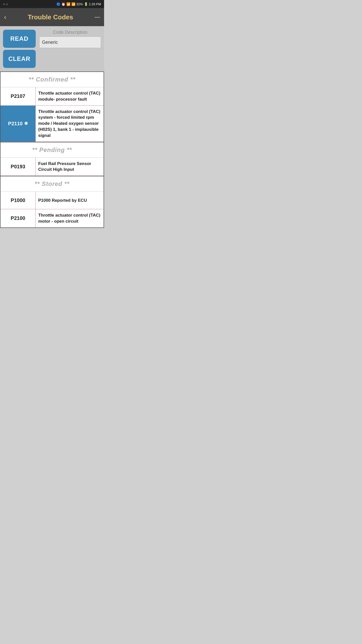 The width and height of the screenshot is (362, 644). What do you see at coordinates (97, 17) in the screenshot?
I see `minimize-button: —` at bounding box center [97, 17].